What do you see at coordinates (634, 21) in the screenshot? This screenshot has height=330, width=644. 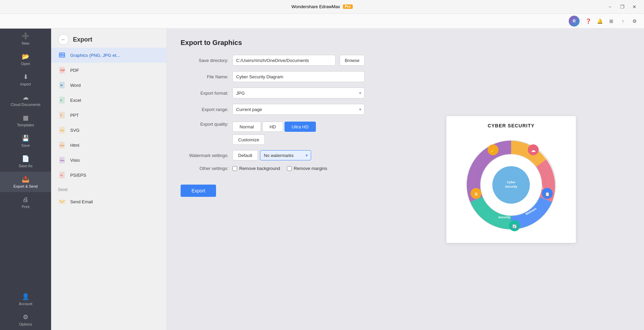 I see `settings-icon: ⚙` at bounding box center [634, 21].